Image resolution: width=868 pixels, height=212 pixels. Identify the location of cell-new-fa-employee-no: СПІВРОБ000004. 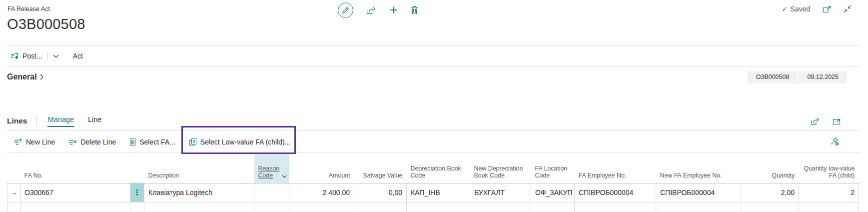
(699, 192).